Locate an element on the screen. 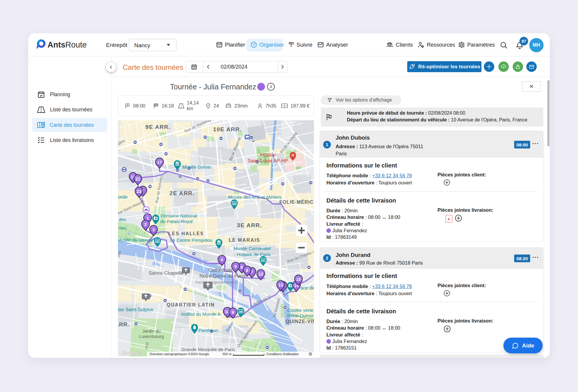 Image resolution: width=578 pixels, height=392 pixels. svg-text: ace de is located at coordinates (307, 288).